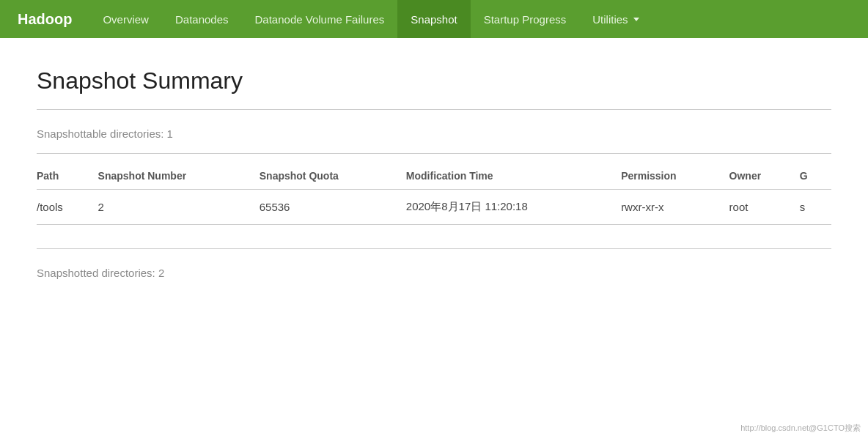 The image size is (868, 441). What do you see at coordinates (434, 19) in the screenshot?
I see `navbar: Hadoop Overview Datanodes Datanode Volum…` at bounding box center [434, 19].